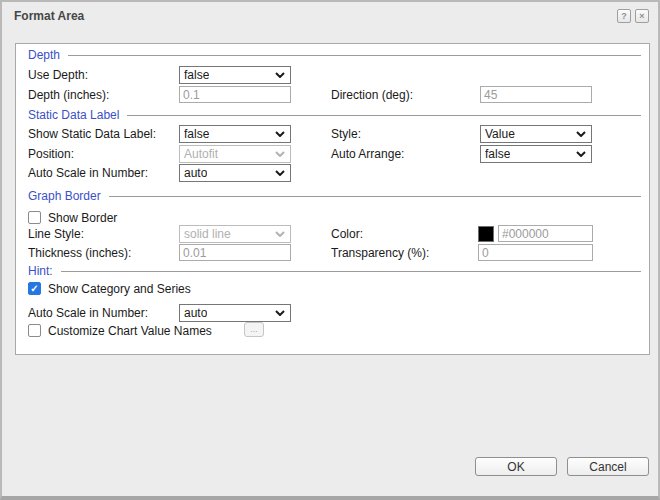 The image size is (660, 500). I want to click on show-static-data-label-select: false, so click(235, 134).